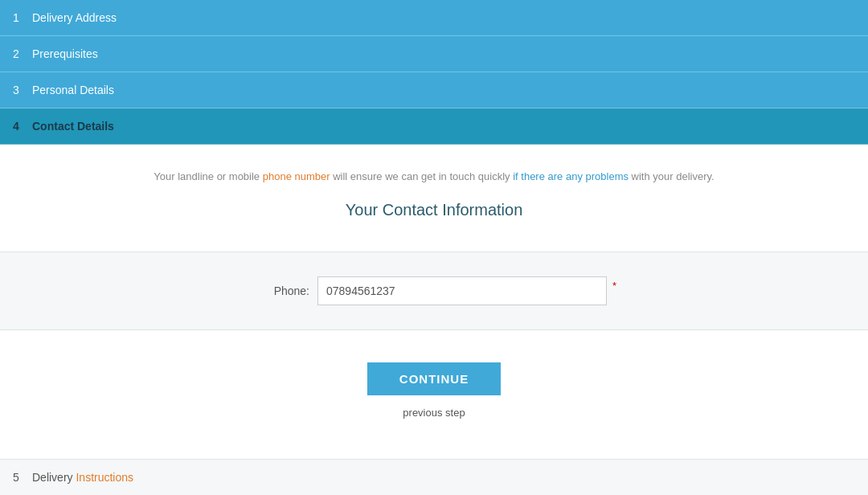  Describe the element at coordinates (104, 477) in the screenshot. I see `step-5-label-highlight: Instructions` at that location.